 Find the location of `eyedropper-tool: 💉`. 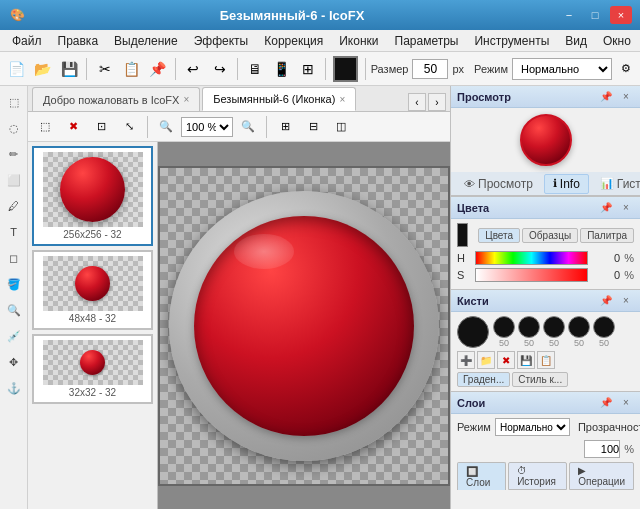

eyedropper-tool: 💉 is located at coordinates (14, 336).